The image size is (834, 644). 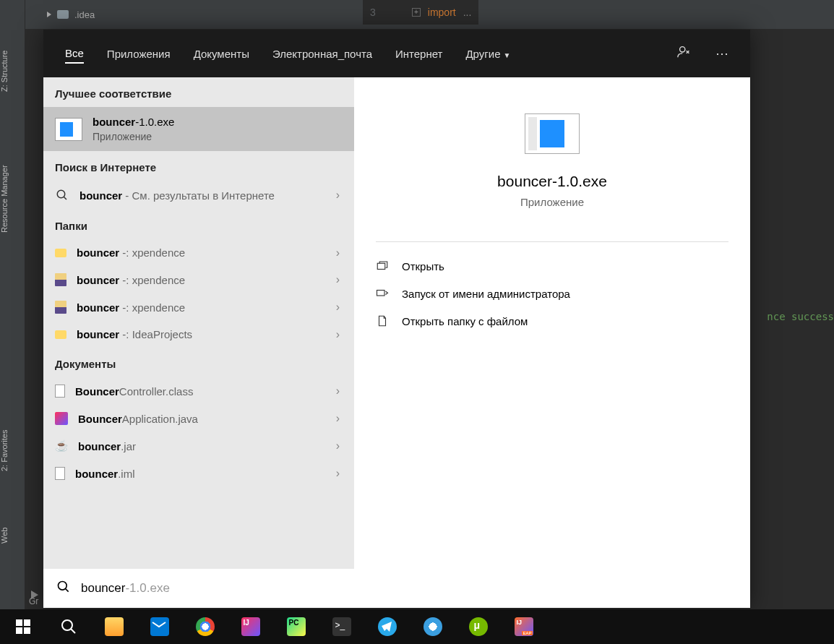 What do you see at coordinates (49, 14) in the screenshot?
I see `expand-triangle-icon` at bounding box center [49, 14].